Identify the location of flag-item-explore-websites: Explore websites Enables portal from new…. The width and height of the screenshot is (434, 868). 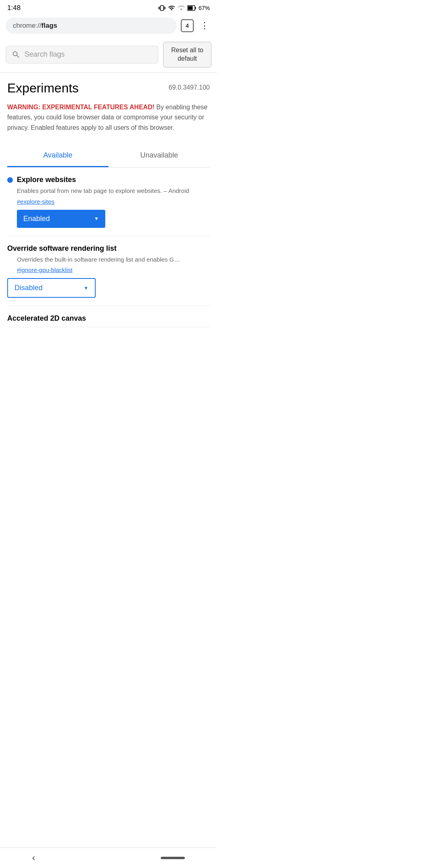
(108, 202).